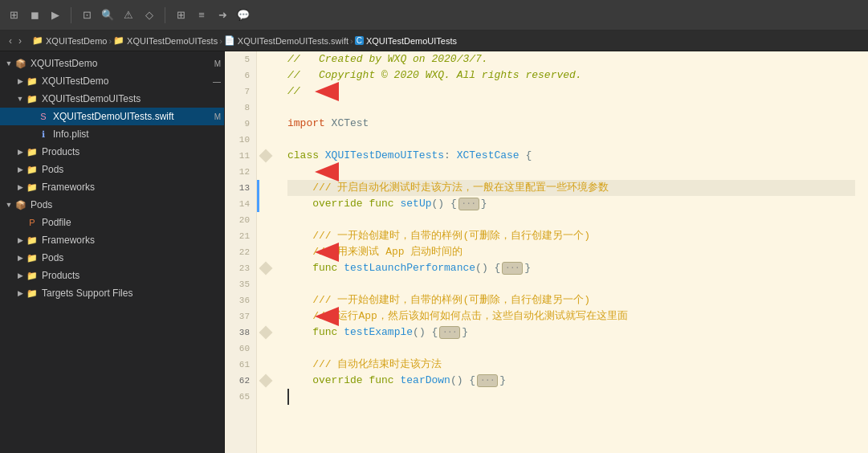  What do you see at coordinates (112, 116) in the screenshot?
I see `sidebar-item-uitests-swift: S XQUITestDemoUITests.swift M` at bounding box center [112, 116].